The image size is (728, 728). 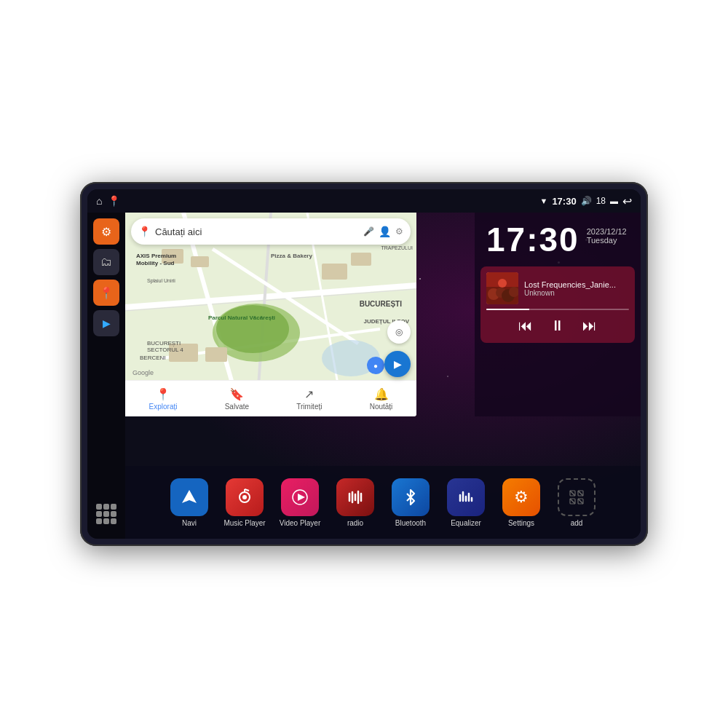 I want to click on add-svg, so click(x=577, y=497).